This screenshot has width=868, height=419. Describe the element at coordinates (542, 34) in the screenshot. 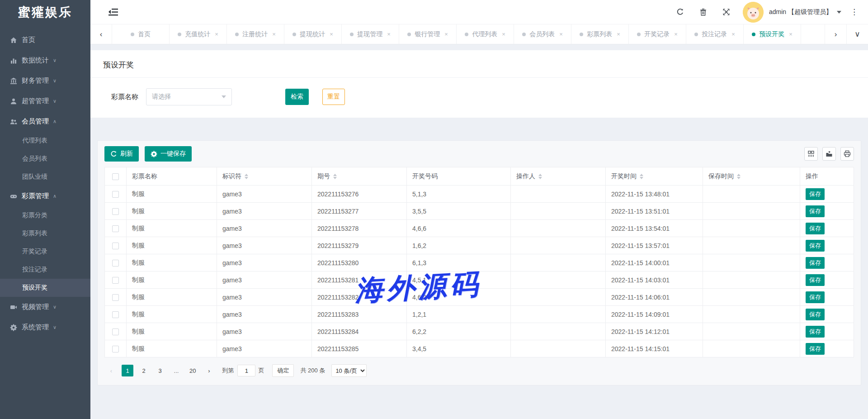

I see `tab: 会员列表×` at that location.